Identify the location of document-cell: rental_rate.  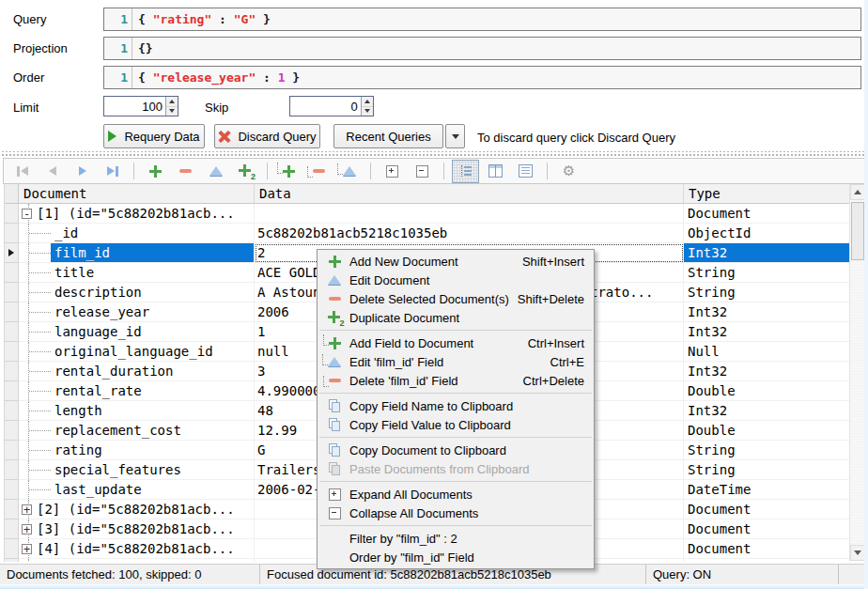
(137, 391).